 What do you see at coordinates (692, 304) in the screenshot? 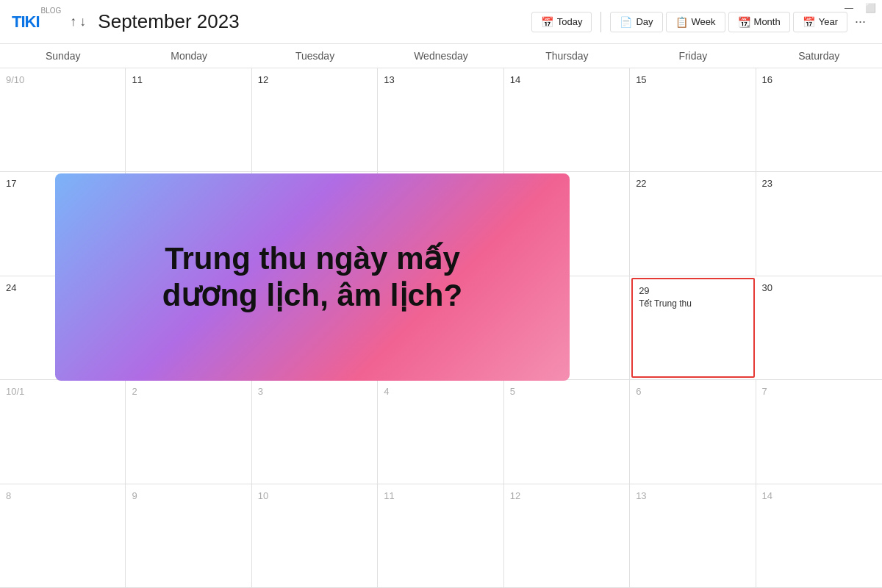
I see `event-label: Tết Trung thu` at bounding box center [692, 304].